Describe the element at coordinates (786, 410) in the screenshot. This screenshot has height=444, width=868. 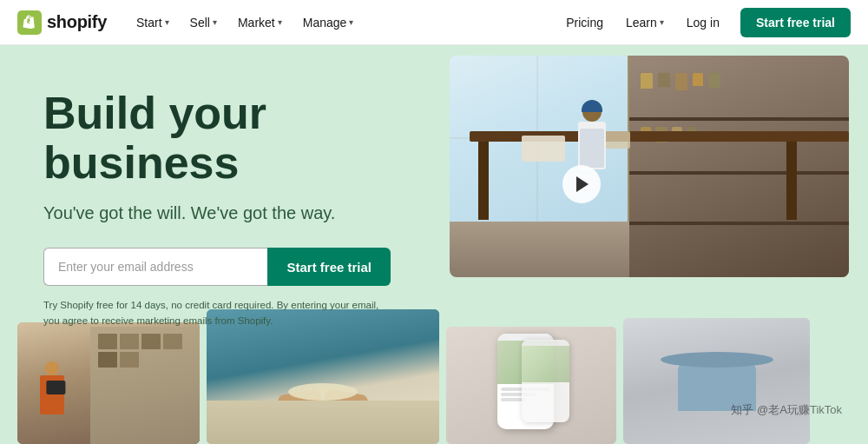
I see `watermark: 知乎 @老A玩赚TikTok` at that location.